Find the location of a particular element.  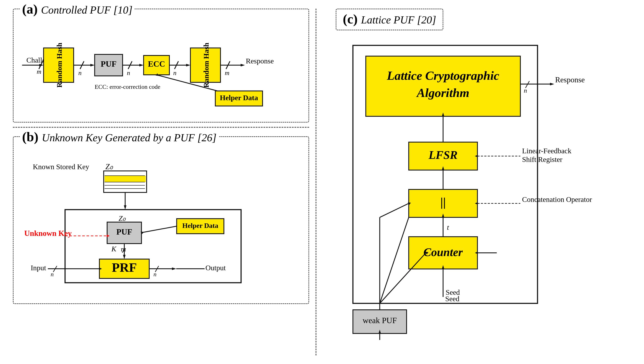

arrow-a4 is located at coordinates (188, 65).